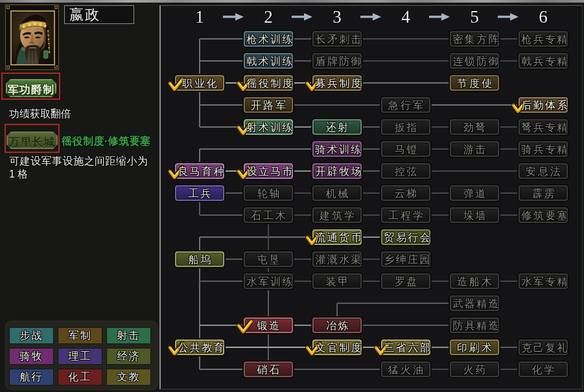 Image resolution: width=584 pixels, height=392 pixels. I want to click on tech-node-label: 骑术训练, so click(337, 149).